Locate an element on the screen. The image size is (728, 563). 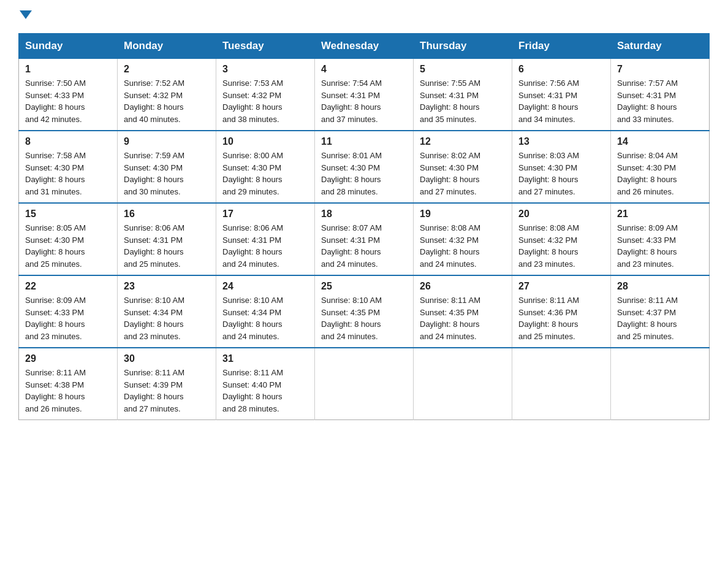
day-number: 4 is located at coordinates (364, 69).